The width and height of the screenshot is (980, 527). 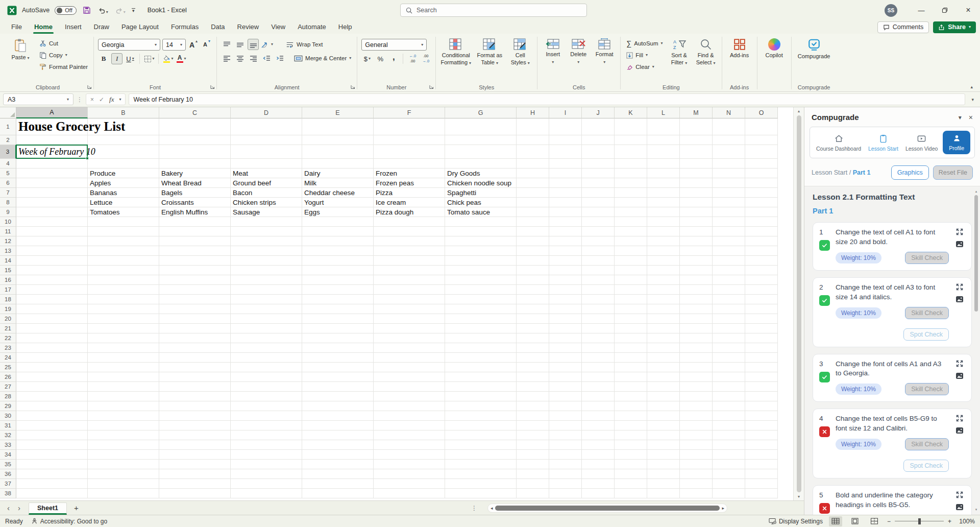 I want to click on cell-J19, so click(x=598, y=309).